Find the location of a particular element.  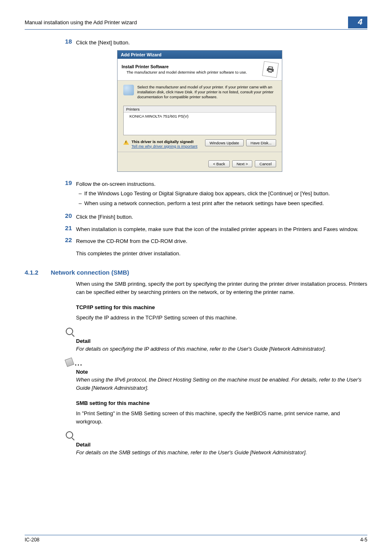

disk-icon is located at coordinates (129, 90).